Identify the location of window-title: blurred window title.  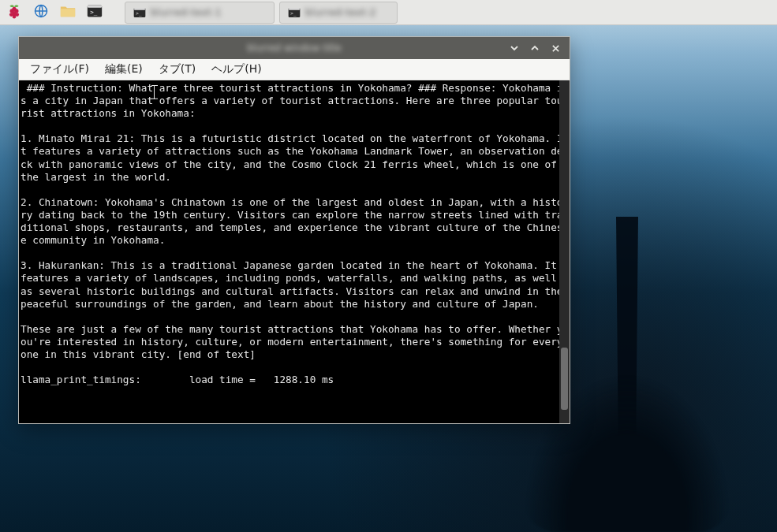
(294, 48).